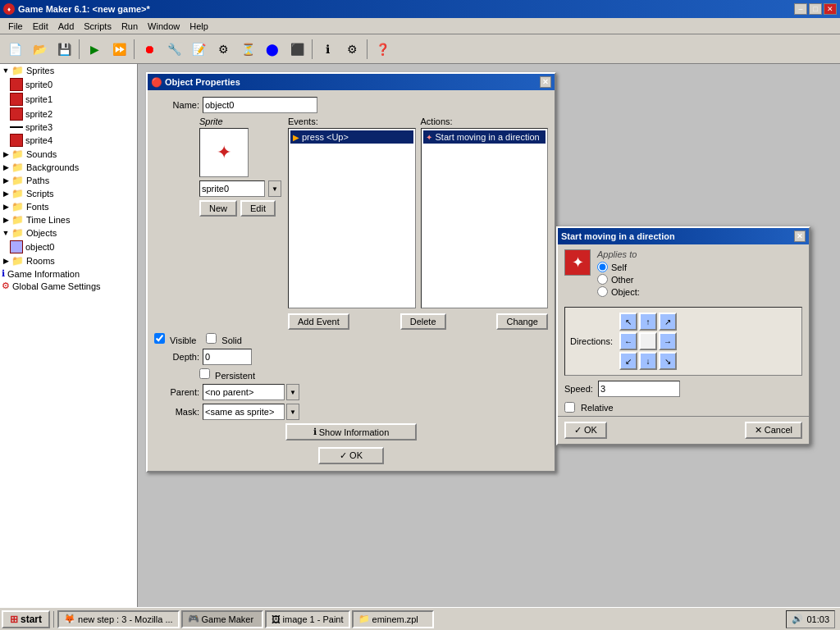  Describe the element at coordinates (485, 137) in the screenshot. I see `action-item: ✦ Start moving in a direction` at that location.